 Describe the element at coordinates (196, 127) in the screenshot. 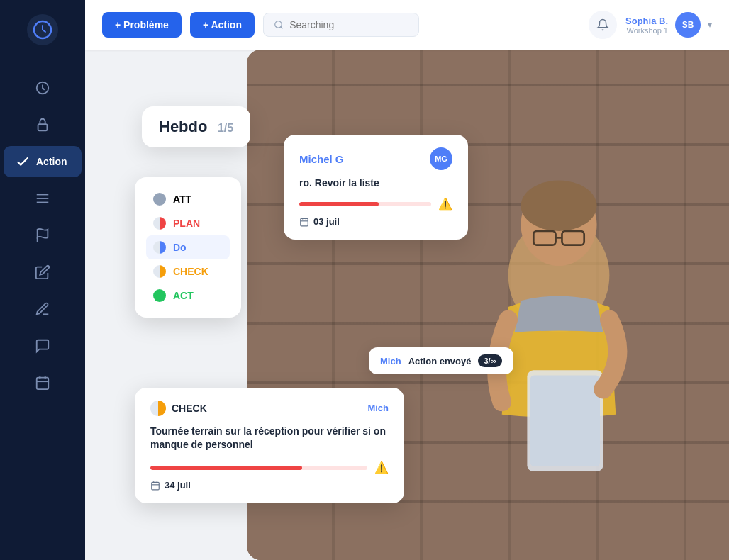

I see `hebdo-card: Hebdo 1/5` at that location.